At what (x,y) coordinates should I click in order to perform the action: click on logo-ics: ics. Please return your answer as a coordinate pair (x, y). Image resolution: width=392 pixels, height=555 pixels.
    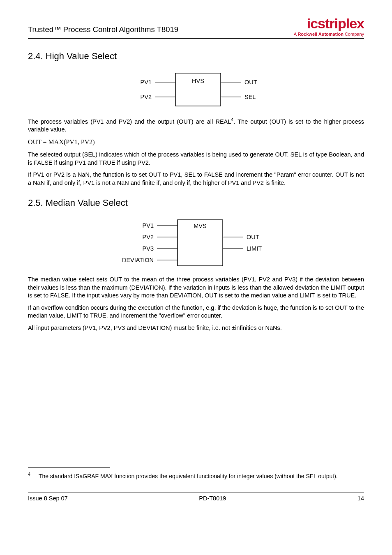
    Looking at the image, I should click on (316, 23).